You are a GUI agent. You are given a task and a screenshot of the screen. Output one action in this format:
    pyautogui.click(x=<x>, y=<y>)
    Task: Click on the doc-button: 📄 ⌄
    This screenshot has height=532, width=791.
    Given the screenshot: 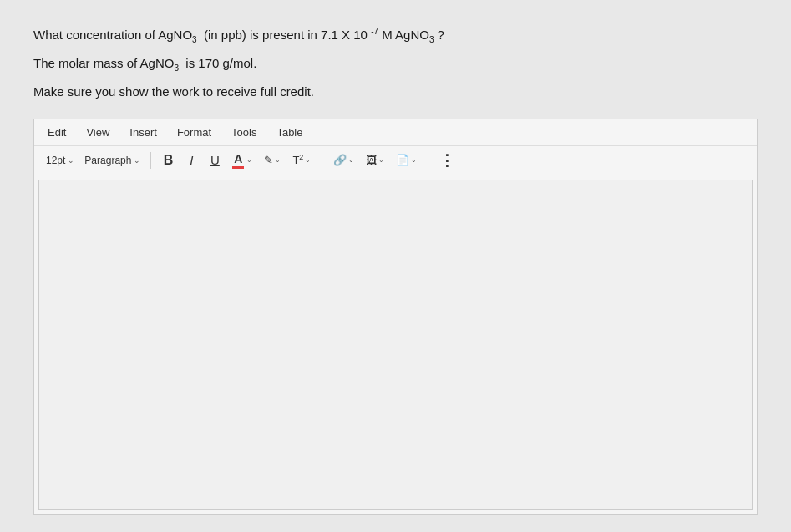 What is the action you would take?
    pyautogui.click(x=406, y=160)
    